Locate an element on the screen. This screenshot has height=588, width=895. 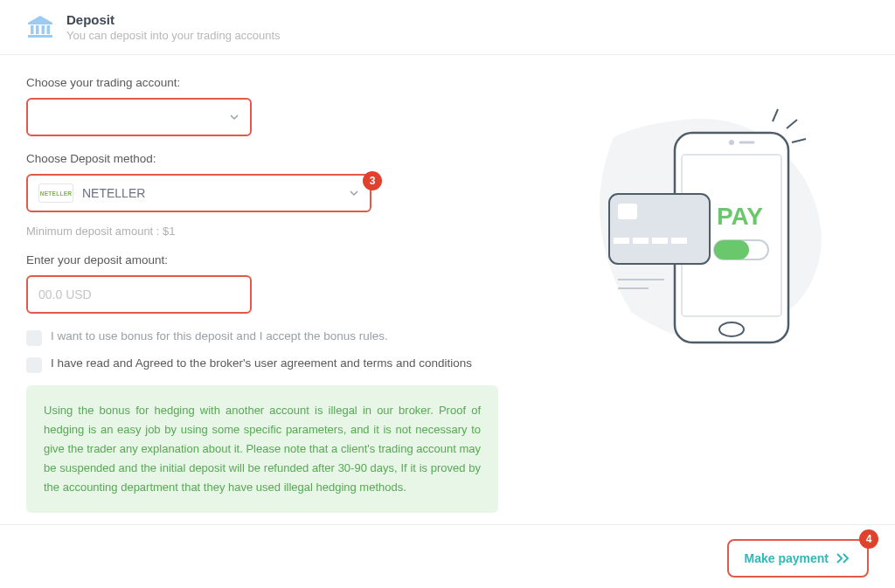
step-badge-4: 4 is located at coordinates (869, 539).